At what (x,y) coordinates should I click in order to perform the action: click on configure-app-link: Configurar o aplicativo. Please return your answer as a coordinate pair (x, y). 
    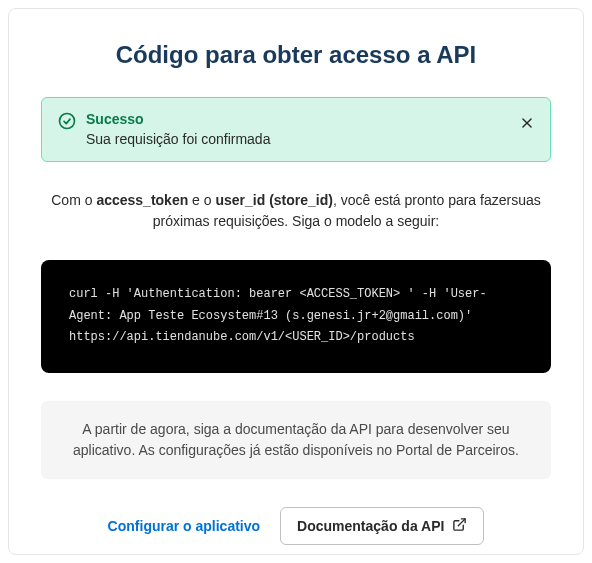
    Looking at the image, I should click on (184, 526).